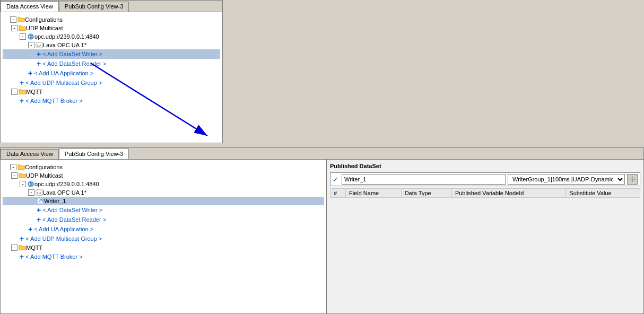 The image size is (644, 314). What do you see at coordinates (485, 179) in the screenshot?
I see `writer-row: ✓ WriterGroup_1|100ms |UADP-Dynamic` at bounding box center [485, 179].